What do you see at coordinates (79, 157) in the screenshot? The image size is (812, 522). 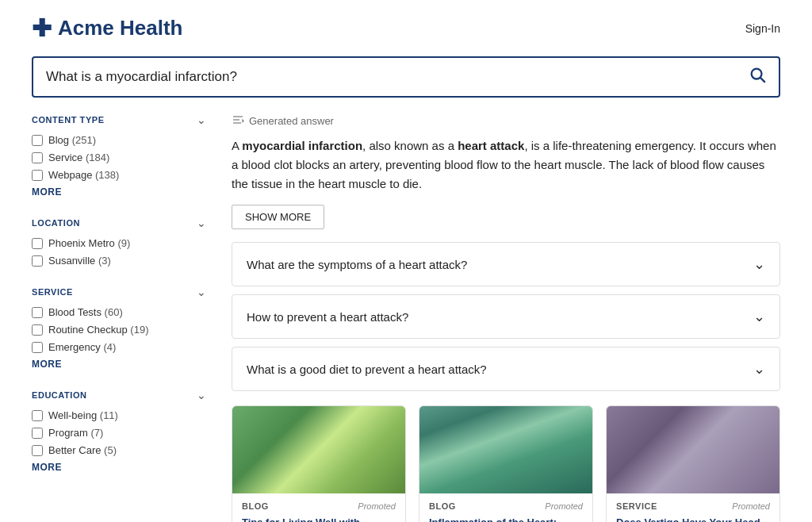 I see `filter-label: Service (184)` at bounding box center [79, 157].